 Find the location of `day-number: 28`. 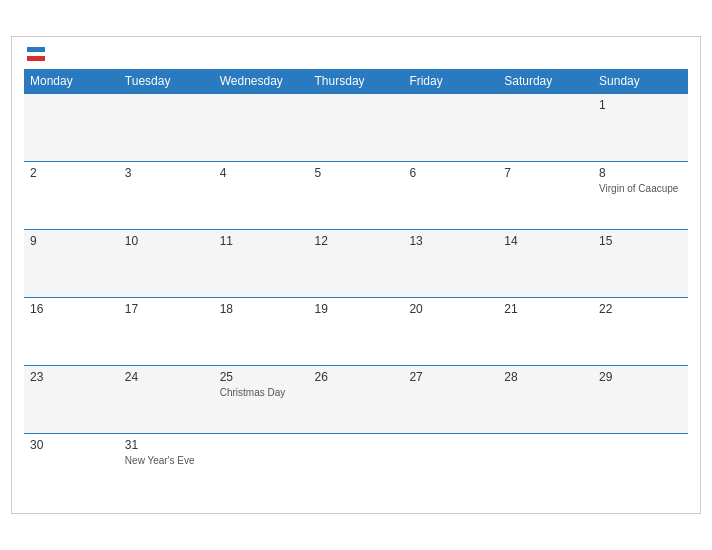

day-number: 28 is located at coordinates (546, 377).